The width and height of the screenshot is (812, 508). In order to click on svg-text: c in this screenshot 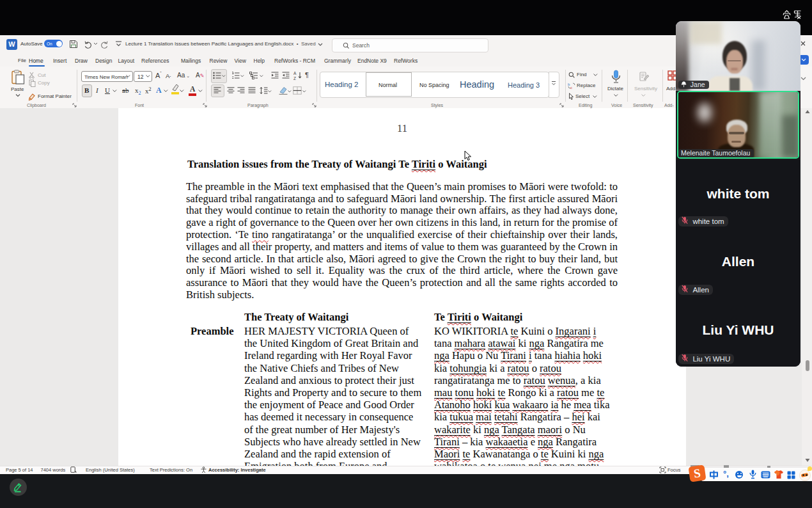, I will do `click(572, 88)`.